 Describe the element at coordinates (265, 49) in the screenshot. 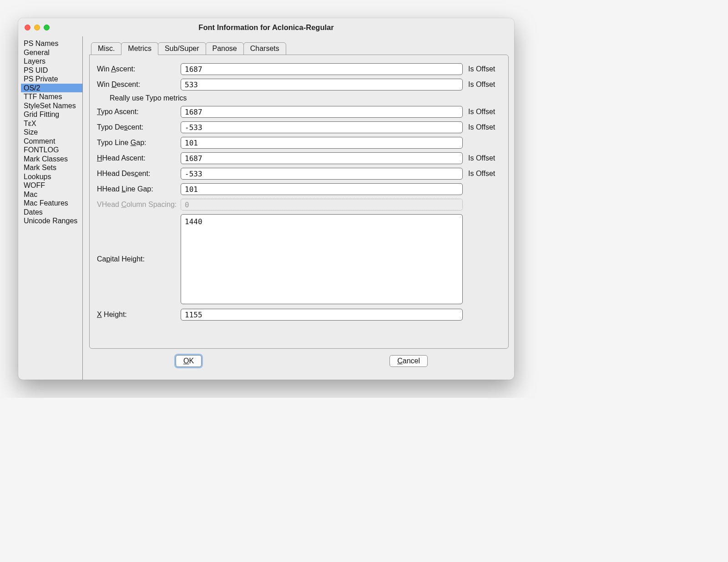

I see `tab-charsets: Charsets` at that location.